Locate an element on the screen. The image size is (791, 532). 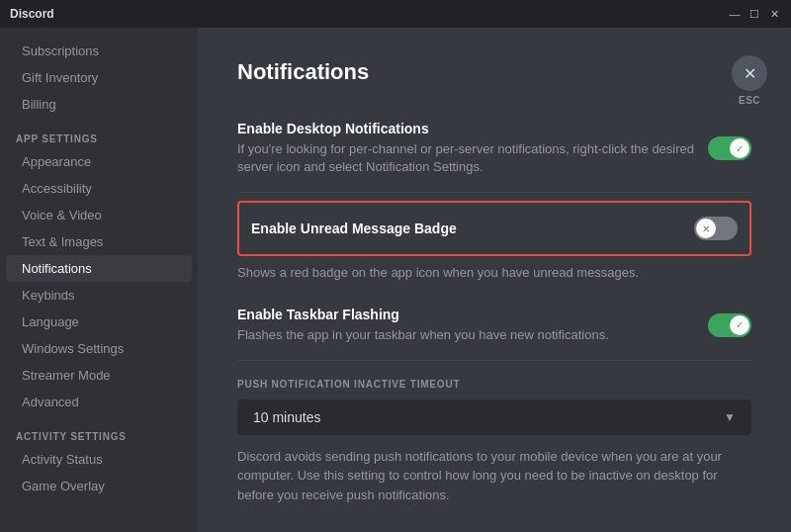
sidebar-item-game-overlay: Game Overlay is located at coordinates (99, 487).